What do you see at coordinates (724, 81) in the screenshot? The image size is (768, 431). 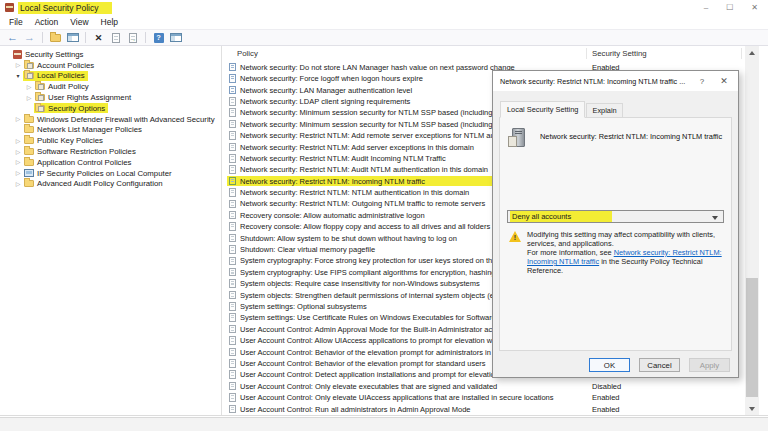 I see `dialog-close-icon: ✕` at bounding box center [724, 81].